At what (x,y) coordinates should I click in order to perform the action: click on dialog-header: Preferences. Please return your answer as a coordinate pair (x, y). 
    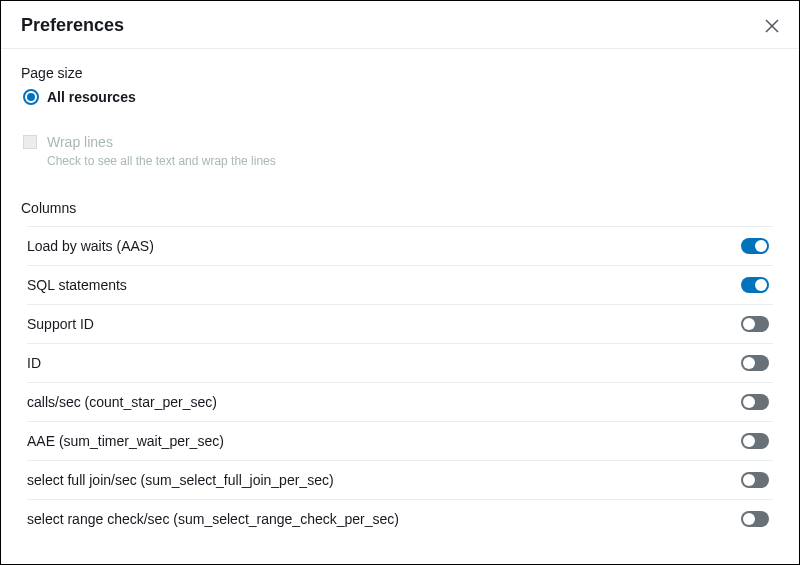
    Looking at the image, I should click on (400, 25).